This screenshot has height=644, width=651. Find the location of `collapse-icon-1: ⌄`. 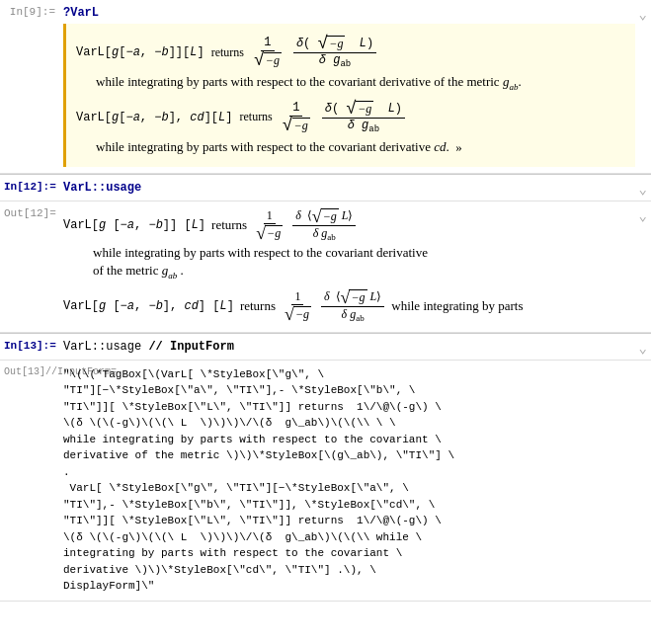

collapse-icon-1: ⌄ is located at coordinates (643, 14).